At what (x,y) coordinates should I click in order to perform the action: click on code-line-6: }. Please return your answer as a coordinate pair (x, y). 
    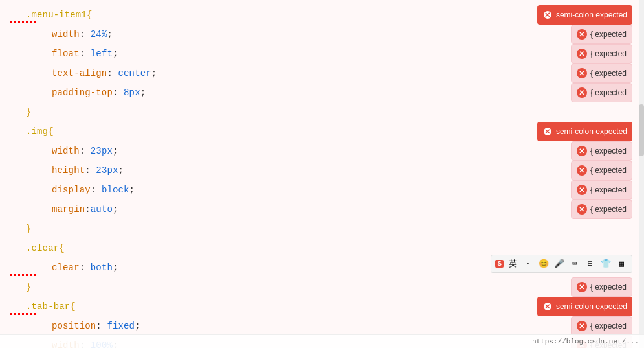
    Looking at the image, I should click on (322, 112).